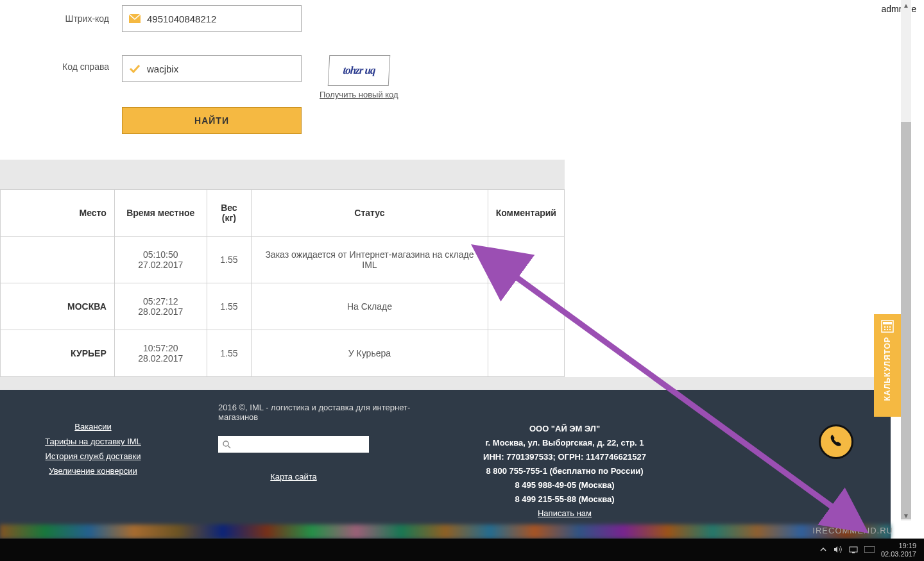 The width and height of the screenshot is (924, 561). I want to click on tray-icons, so click(847, 550).